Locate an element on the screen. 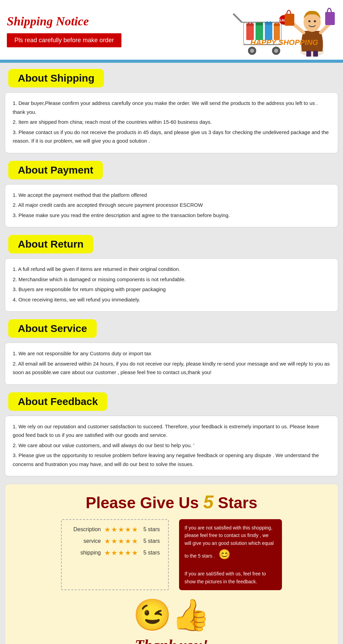 Image resolution: width=343 pixels, height=644 pixels. list-item: Please give us the opportunity to resolv… is located at coordinates (172, 460).